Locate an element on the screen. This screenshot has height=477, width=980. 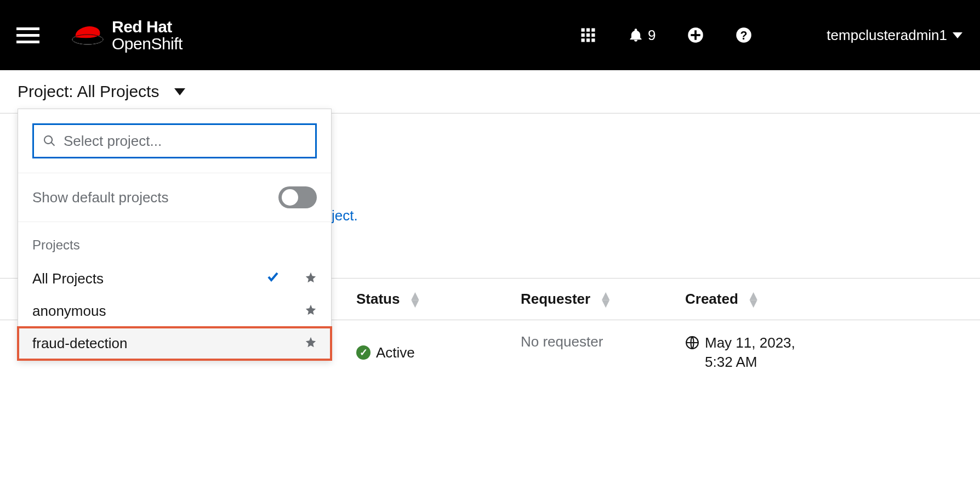
partial-link-text: ject. is located at coordinates (345, 216).